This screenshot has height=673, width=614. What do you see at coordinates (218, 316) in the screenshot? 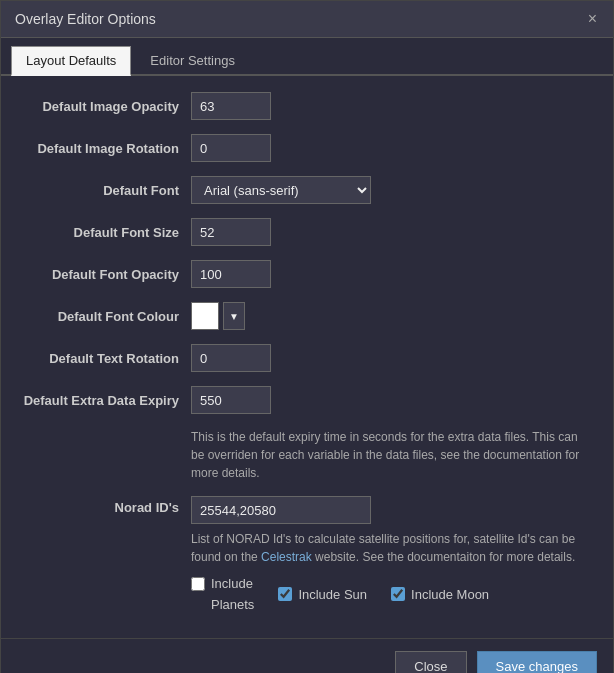
I see `color-swatch-container: ▼` at bounding box center [218, 316].